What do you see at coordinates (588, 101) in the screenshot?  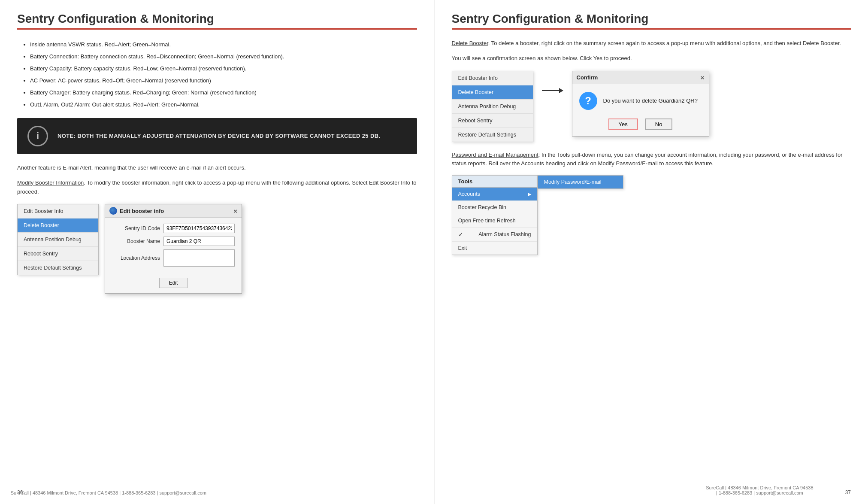 I see `question-icon: ?` at bounding box center [588, 101].